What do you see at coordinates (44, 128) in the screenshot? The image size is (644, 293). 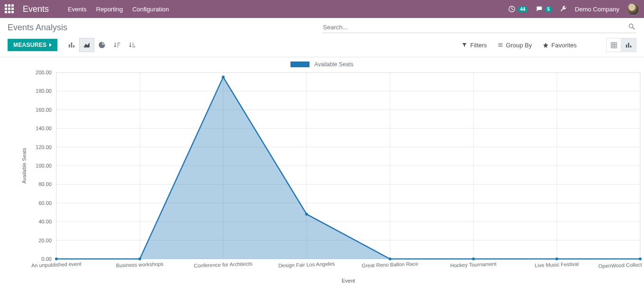 I see `svg-text: 140.00` at bounding box center [44, 128].